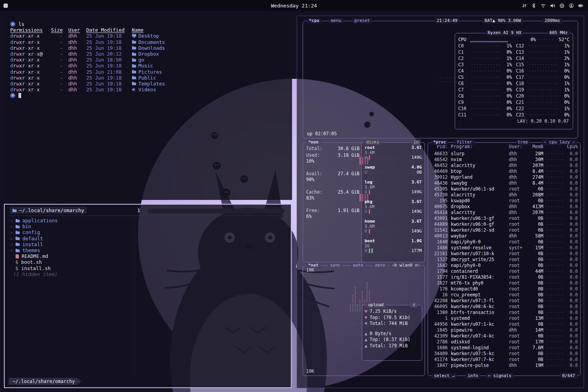 The image size is (588, 392). I want to click on process-row: 46633slurpdhh28M·······0.0, so click(504, 154).